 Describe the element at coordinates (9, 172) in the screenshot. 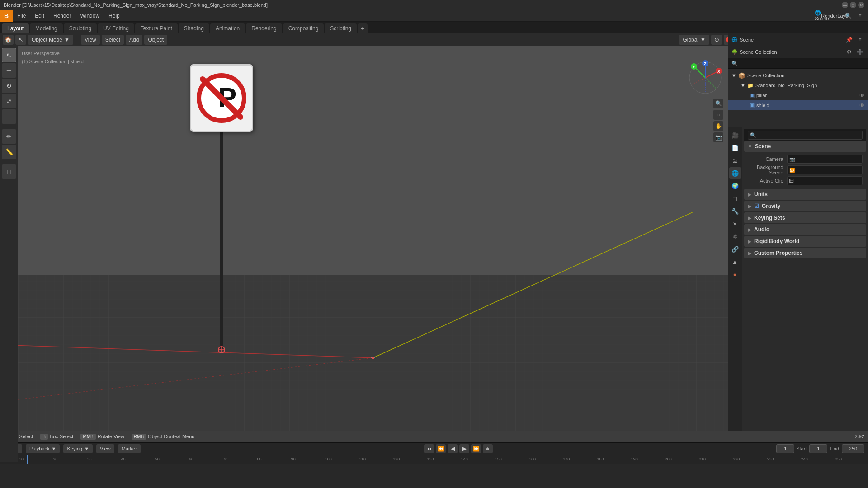

I see `tool-add-cube: □` at that location.